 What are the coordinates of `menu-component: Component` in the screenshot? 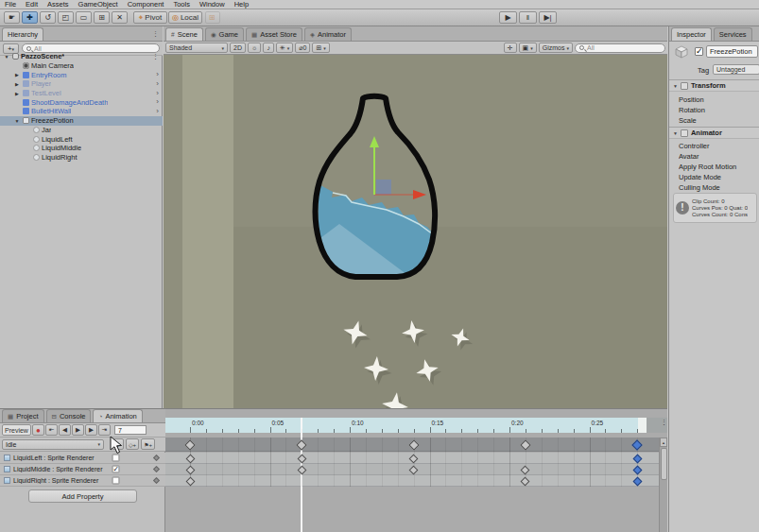 It's located at (146, 4).